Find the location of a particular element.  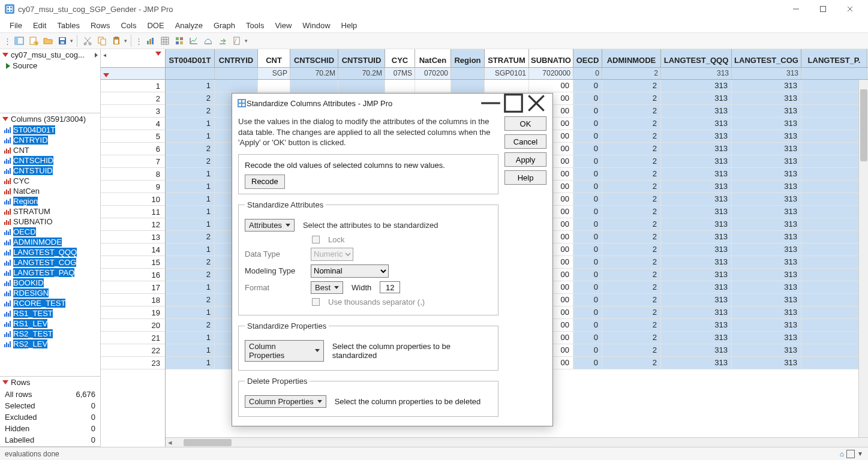

row-number: 18 is located at coordinates (133, 300).